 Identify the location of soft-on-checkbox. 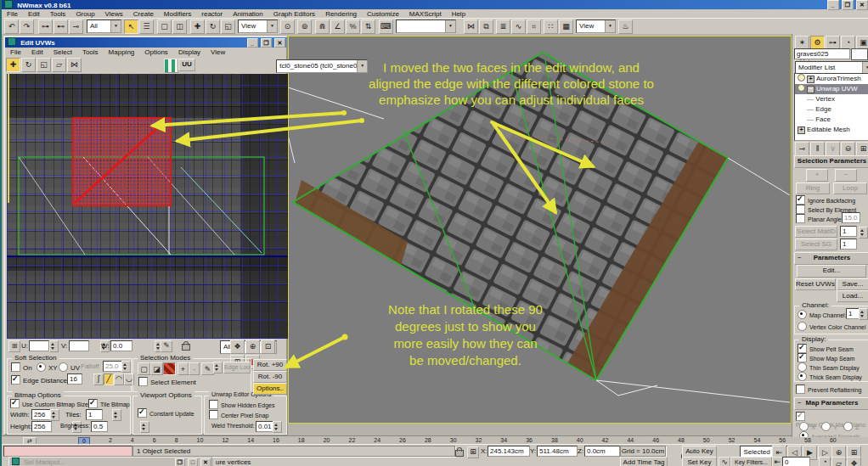
(15, 367).